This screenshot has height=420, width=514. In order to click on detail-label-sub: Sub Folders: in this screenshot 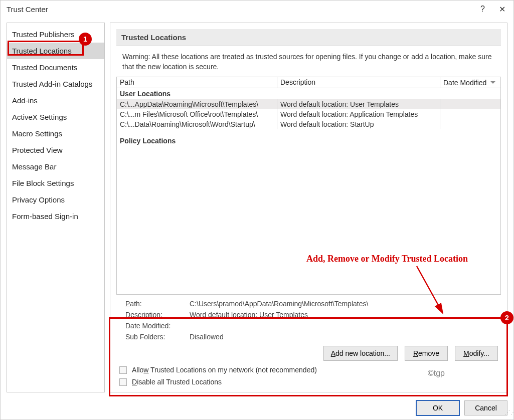, I will do `click(155, 337)`.